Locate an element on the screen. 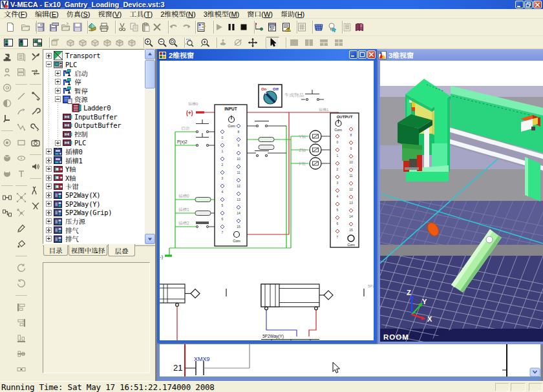  cube1-button is located at coordinates (70, 43).